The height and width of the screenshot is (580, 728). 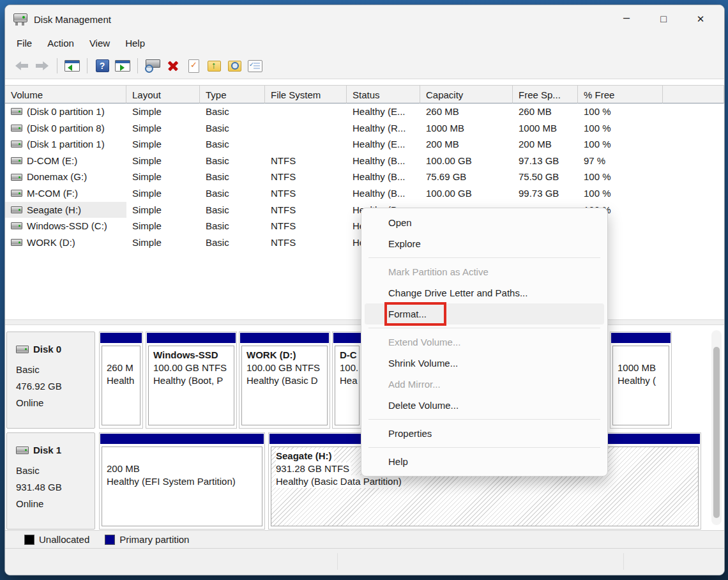 What do you see at coordinates (232, 95) in the screenshot?
I see `column-header-type: Type` at bounding box center [232, 95].